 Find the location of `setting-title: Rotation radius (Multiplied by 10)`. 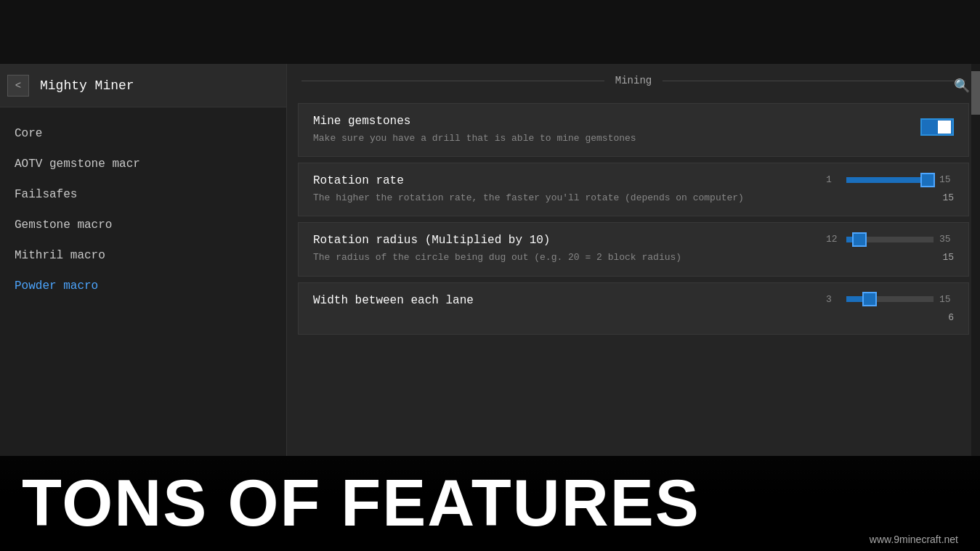

setting-title: Rotation radius (Multiplied by 10) is located at coordinates (564, 240).